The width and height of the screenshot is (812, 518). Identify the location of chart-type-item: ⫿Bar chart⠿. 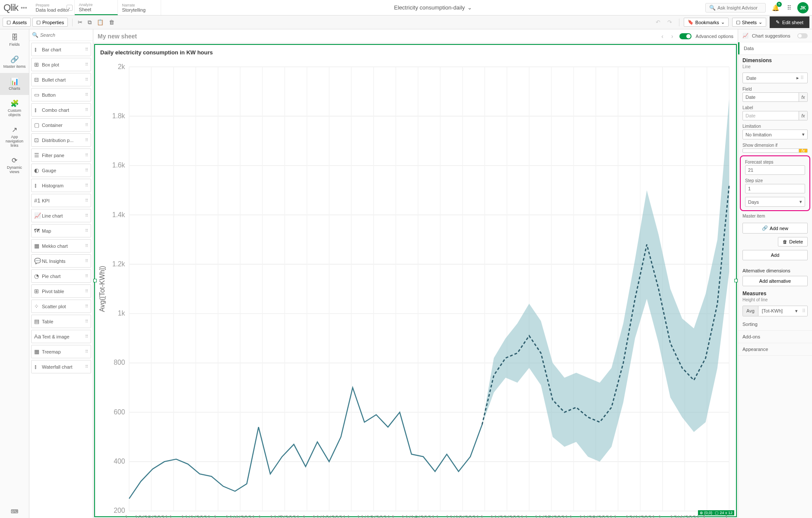
(61, 49).